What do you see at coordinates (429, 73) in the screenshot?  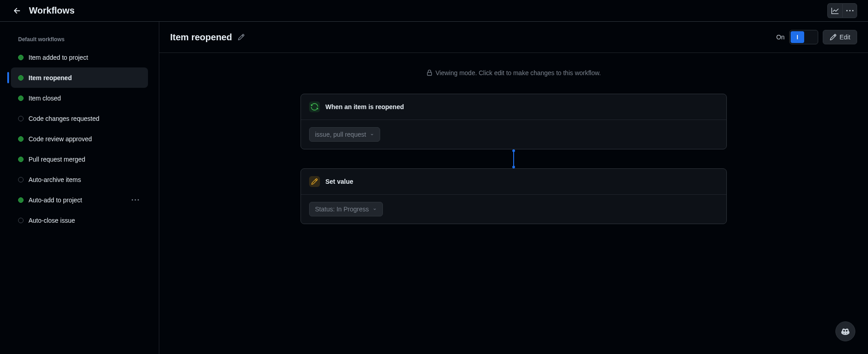 I see `lock-icon` at bounding box center [429, 73].